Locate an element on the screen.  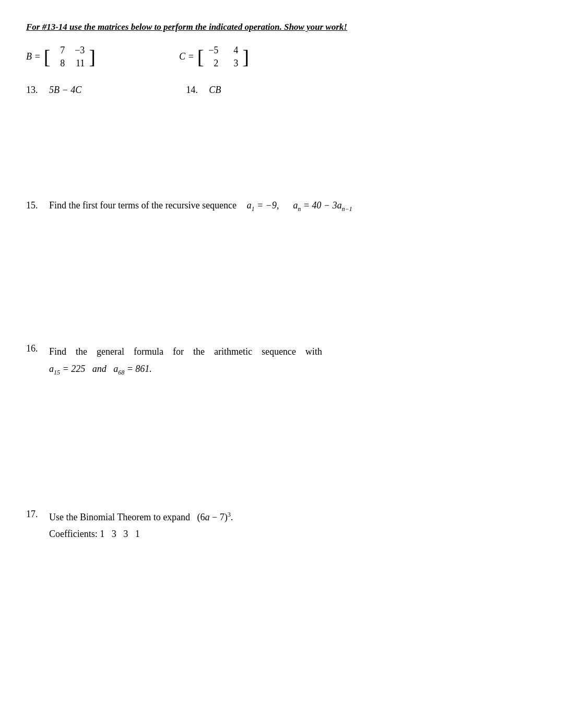
bracket-right-C: ] is located at coordinates (245, 57).